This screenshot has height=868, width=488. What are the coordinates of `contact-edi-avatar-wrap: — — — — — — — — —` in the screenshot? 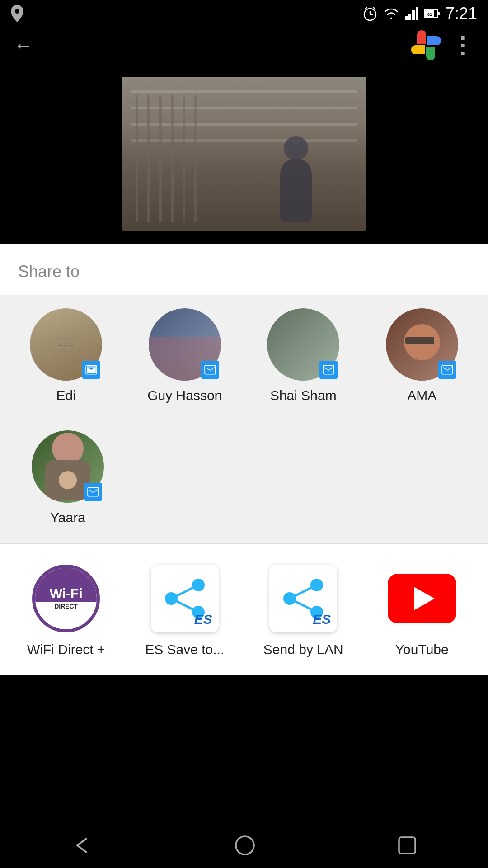 It's located at (66, 344).